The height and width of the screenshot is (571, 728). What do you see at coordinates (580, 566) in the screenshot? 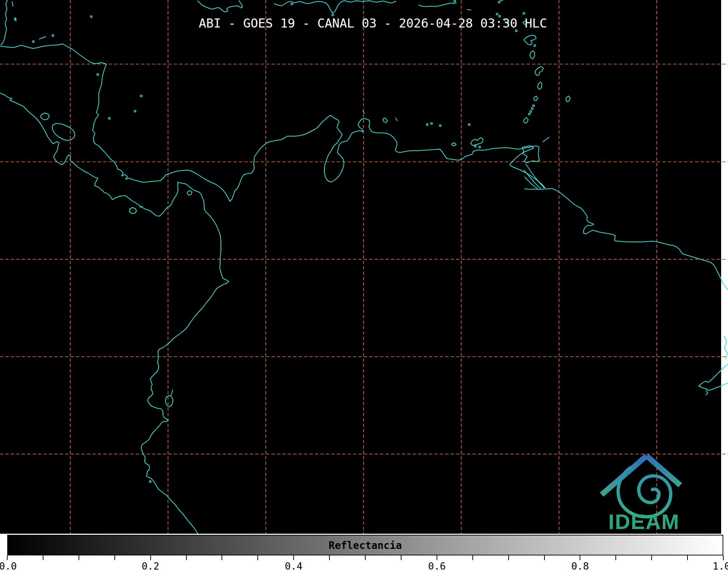
I see `colorbar-tick-label: 0.8` at bounding box center [580, 566].